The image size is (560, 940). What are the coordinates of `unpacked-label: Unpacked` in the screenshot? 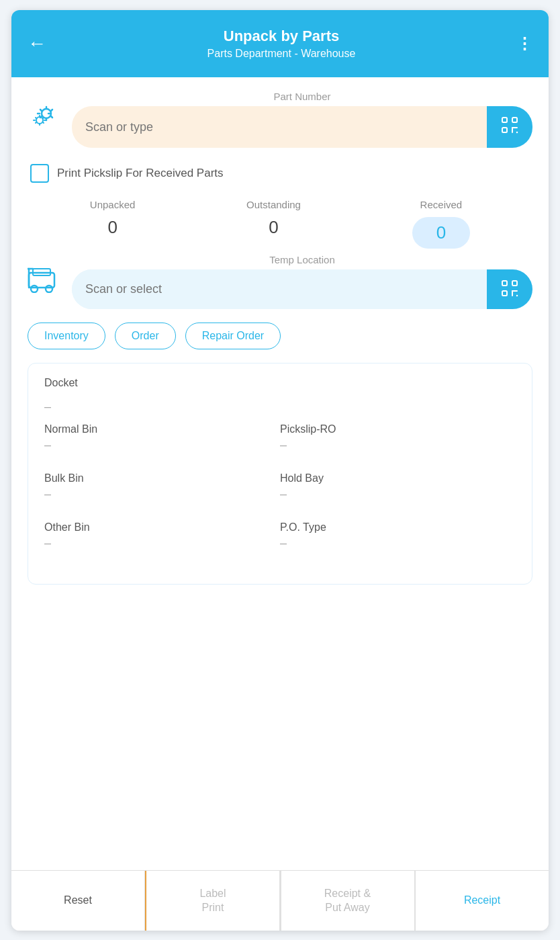 It's located at (113, 204).